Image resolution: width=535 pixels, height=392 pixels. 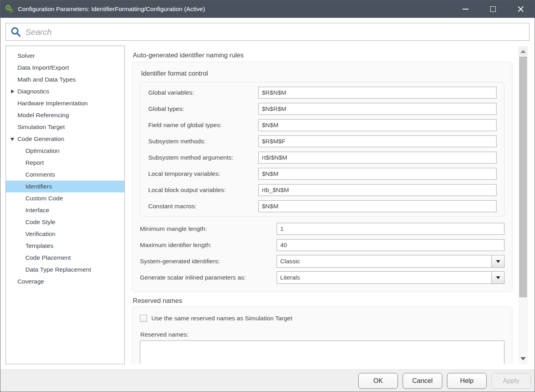 I want to click on sidebar-item-comments: Comments, so click(x=65, y=175).